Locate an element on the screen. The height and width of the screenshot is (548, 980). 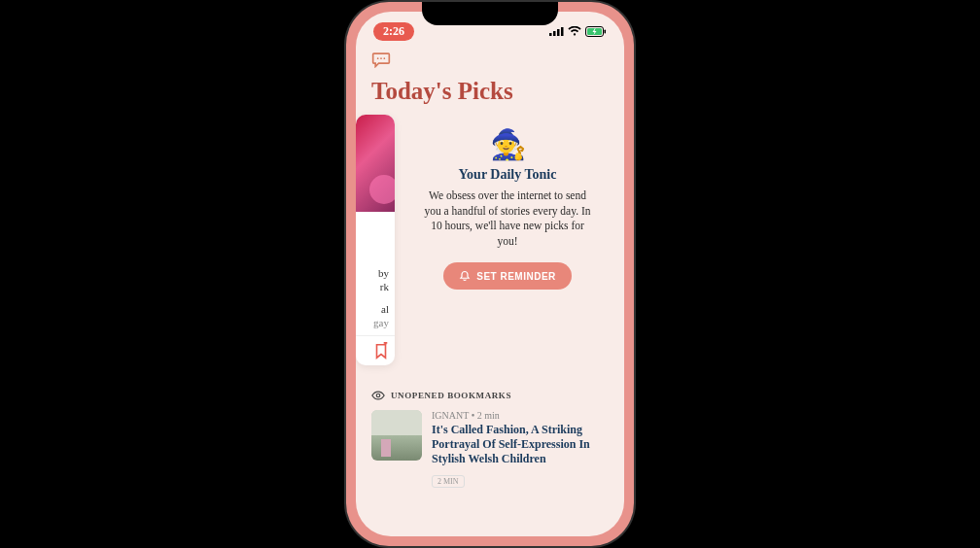
status-icons is located at coordinates (578, 31).